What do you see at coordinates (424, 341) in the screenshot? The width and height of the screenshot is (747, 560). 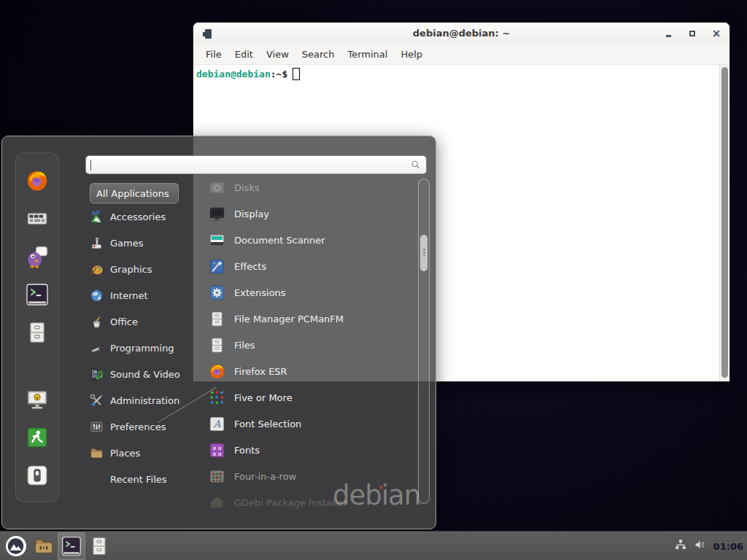 I see `menu-scrollbar` at bounding box center [424, 341].